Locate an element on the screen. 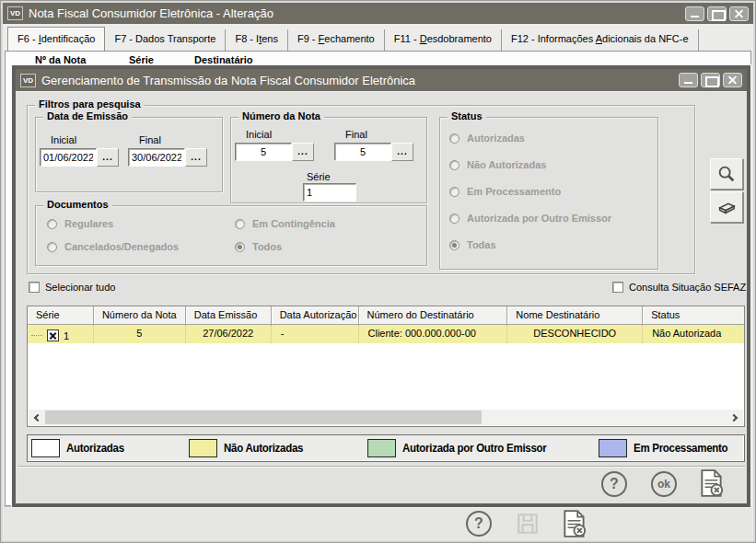 The width and height of the screenshot is (756, 543). dialog-help-button: ? is located at coordinates (614, 484).